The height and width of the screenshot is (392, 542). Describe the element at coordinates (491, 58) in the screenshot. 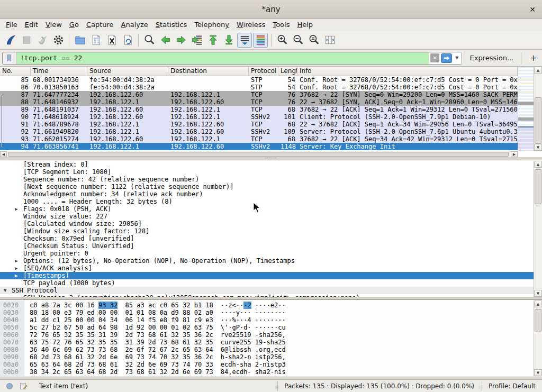

I see `expression-button: Expression...` at that location.